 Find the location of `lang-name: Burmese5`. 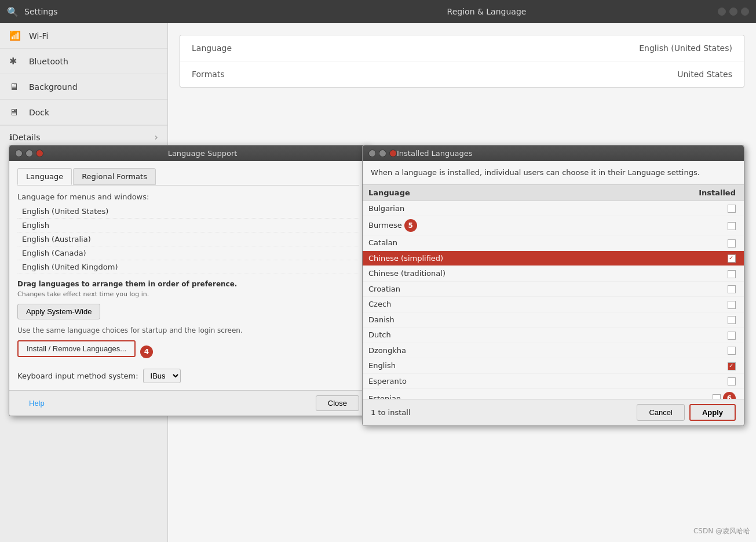

lang-name: Burmese5 is located at coordinates (484, 226).